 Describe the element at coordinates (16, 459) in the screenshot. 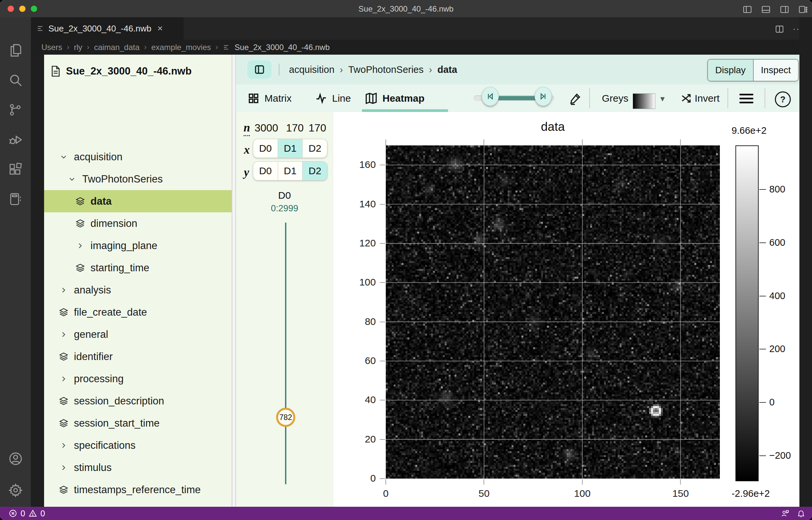

I see `account-icon` at that location.